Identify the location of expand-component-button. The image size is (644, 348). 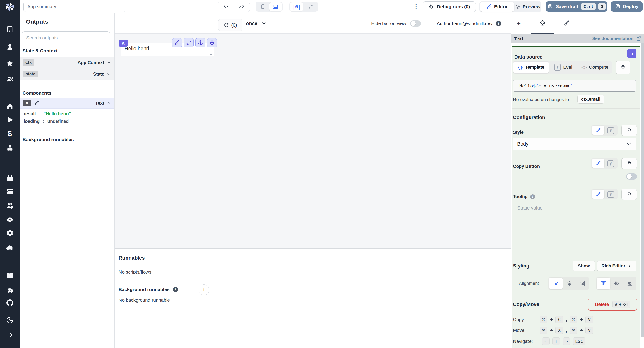
(189, 43).